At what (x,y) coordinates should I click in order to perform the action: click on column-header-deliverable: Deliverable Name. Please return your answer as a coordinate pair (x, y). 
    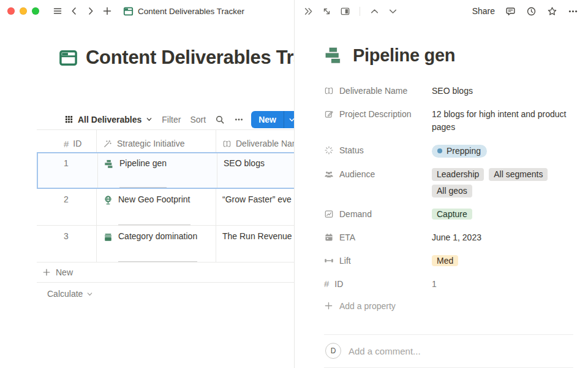
    Looking at the image, I should click on (255, 141).